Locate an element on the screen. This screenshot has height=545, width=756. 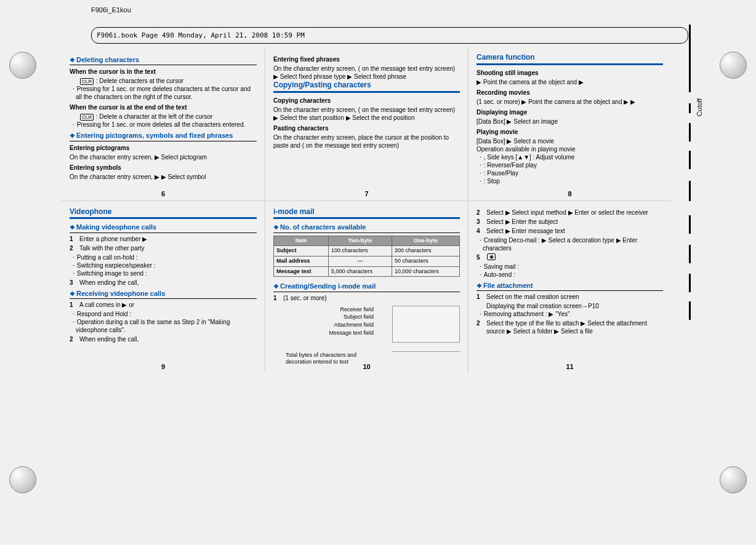
page-number: 10 is located at coordinates (366, 367).